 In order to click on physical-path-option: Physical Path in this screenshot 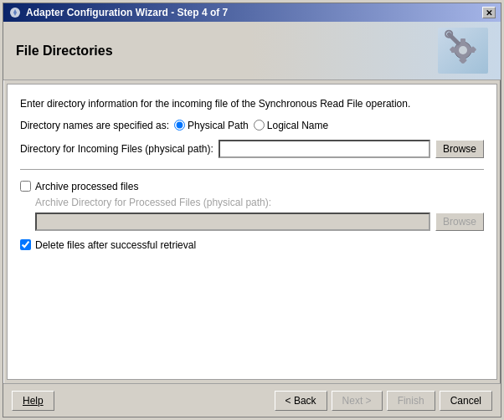, I will do `click(211, 125)`.